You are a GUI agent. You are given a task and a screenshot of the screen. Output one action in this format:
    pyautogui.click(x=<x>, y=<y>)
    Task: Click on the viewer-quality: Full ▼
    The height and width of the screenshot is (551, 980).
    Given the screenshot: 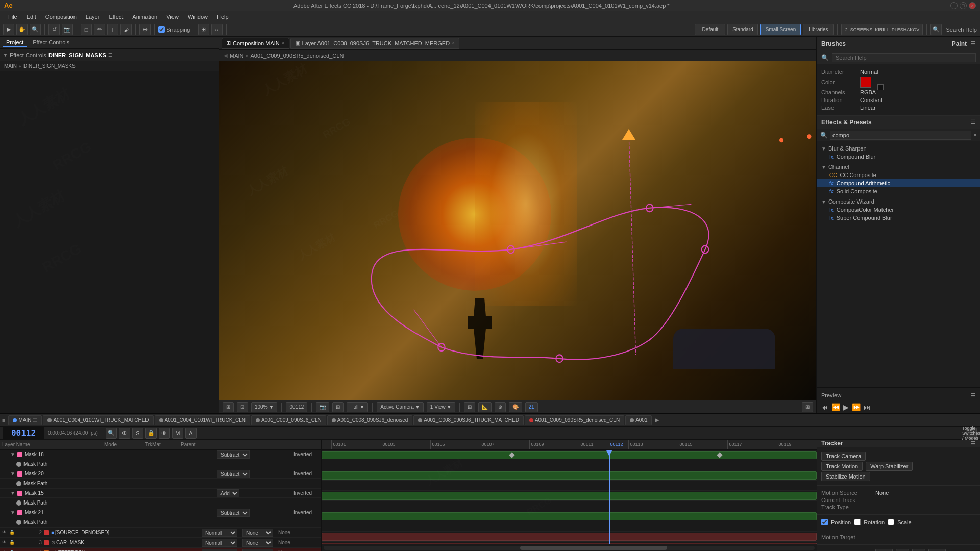 What is the action you would take?
    pyautogui.click(x=357, y=407)
    